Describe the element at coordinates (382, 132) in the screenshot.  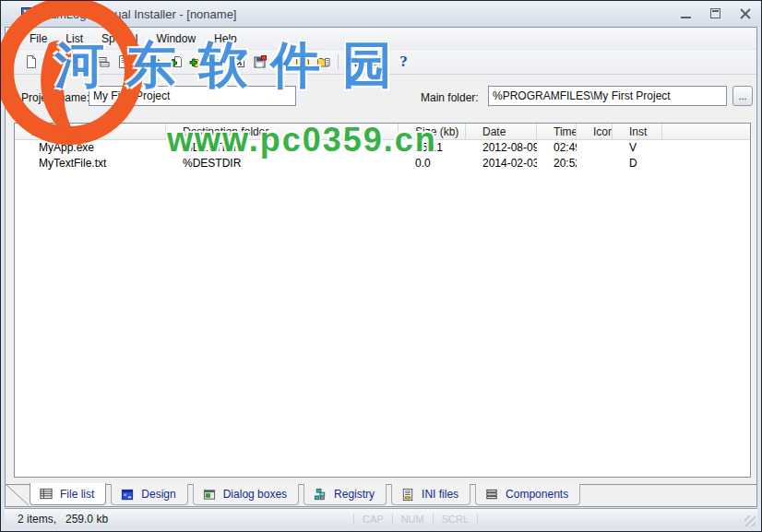
I see `table-header: Filename Destination folder Size (kb) Da…` at that location.